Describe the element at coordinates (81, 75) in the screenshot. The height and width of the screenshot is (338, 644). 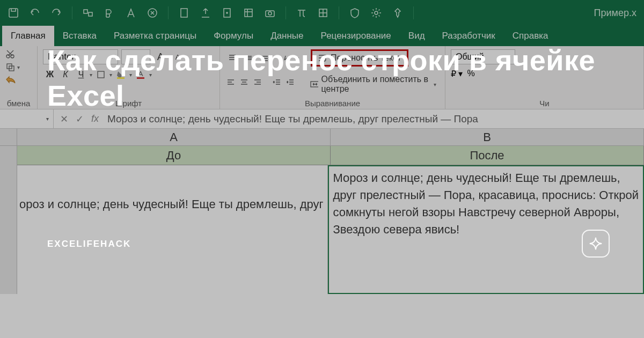
I see `underline-button: Ч` at that location.